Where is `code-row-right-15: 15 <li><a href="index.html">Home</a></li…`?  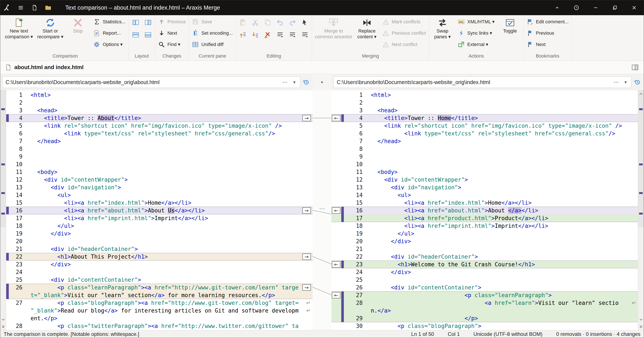 code-row-right-15: 15 <li><a href="index.html">Home</a></li… is located at coordinates (484, 203).